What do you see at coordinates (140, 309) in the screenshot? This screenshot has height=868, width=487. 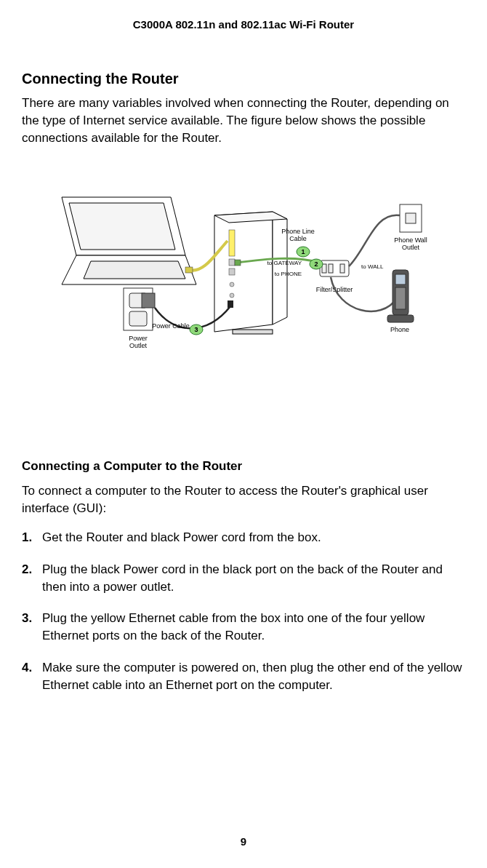 I see `power-outlet-icon` at bounding box center [140, 309].